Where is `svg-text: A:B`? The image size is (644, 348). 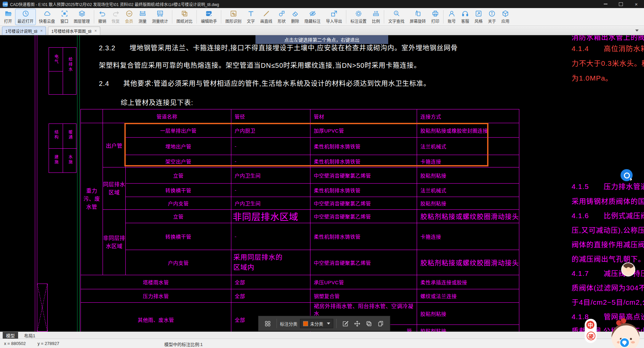
svg-text: A:B is located at coordinates (376, 12).